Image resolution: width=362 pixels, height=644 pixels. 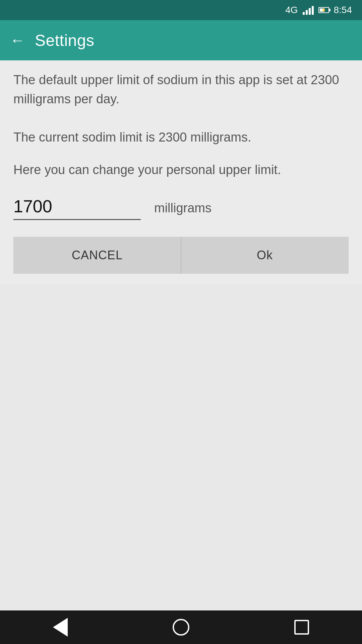 I want to click on back-nav-icon, so click(x=60, y=627).